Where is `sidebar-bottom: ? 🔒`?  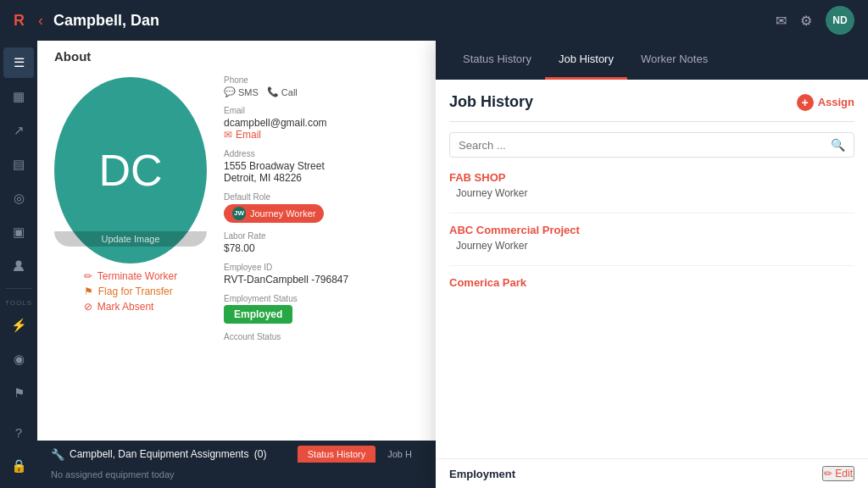 sidebar-bottom: ? 🔒 is located at coordinates (19, 452).